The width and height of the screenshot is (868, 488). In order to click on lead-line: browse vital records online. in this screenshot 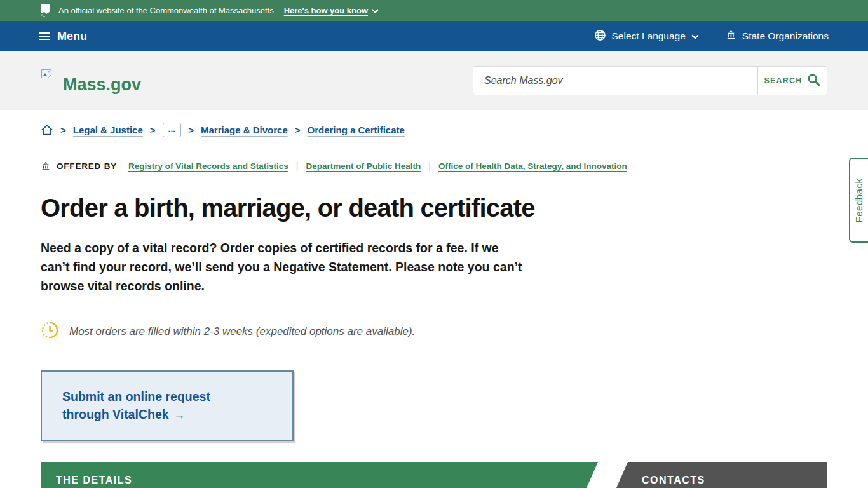, I will do `click(434, 286)`.